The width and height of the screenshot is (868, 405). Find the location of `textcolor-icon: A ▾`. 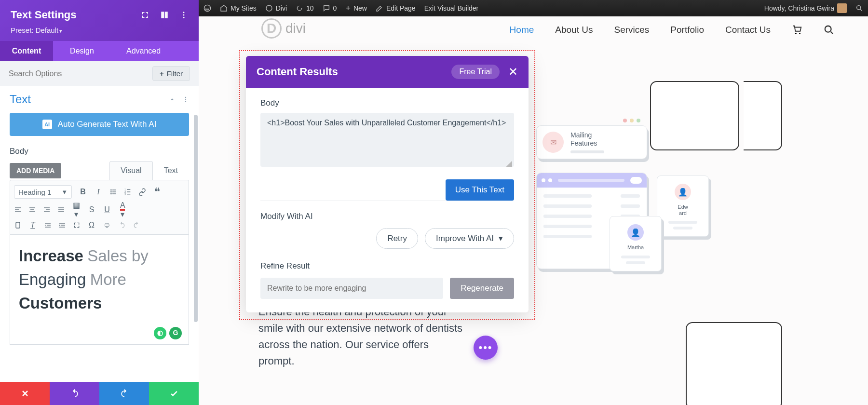

textcolor-icon: A ▾ is located at coordinates (122, 210).